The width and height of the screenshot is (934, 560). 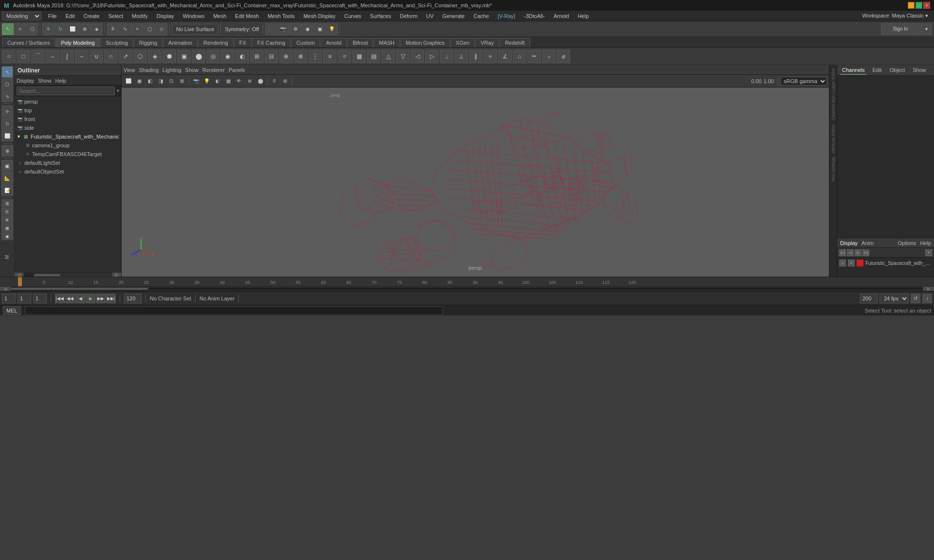 What do you see at coordinates (60, 29) in the screenshot?
I see `rotate-tool-btn: ↻` at bounding box center [60, 29].